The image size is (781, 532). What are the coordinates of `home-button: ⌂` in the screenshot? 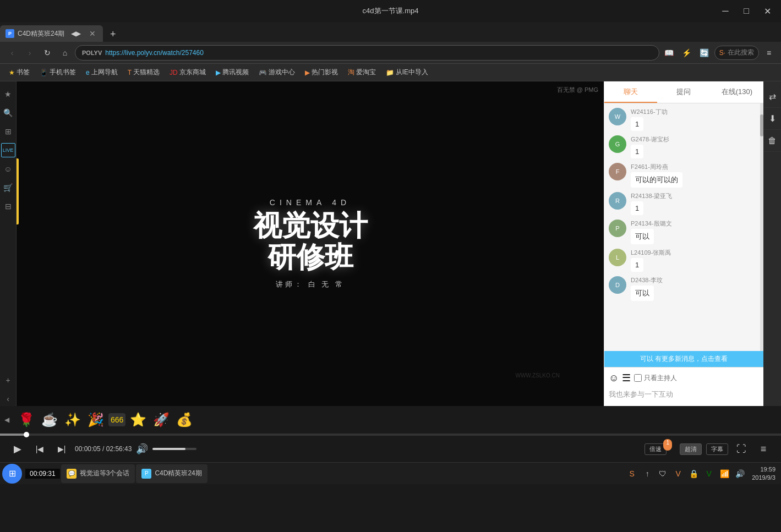 It's located at (65, 53).